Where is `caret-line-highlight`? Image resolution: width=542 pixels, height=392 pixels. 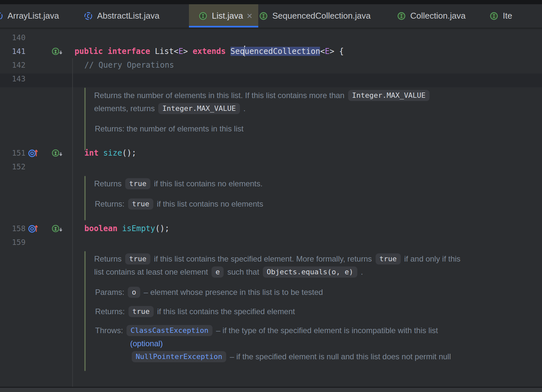 caret-line-highlight is located at coordinates (271, 80).